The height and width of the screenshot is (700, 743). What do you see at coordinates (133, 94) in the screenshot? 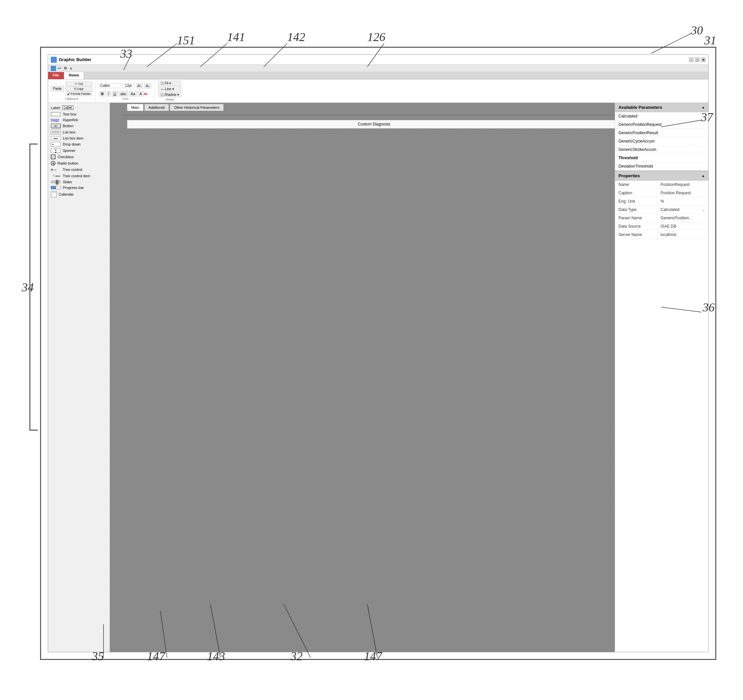
I see `font-case-btn: Aa` at bounding box center [133, 94].